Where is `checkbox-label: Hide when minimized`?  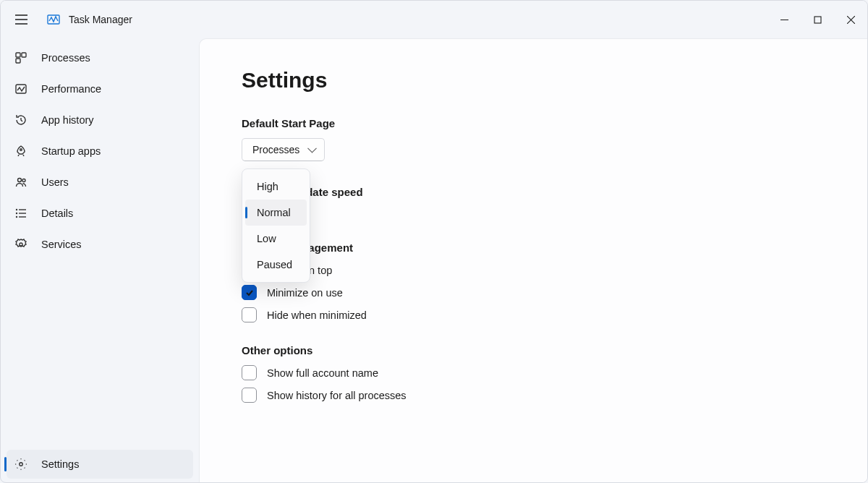
checkbox-label: Hide when minimized is located at coordinates (317, 315).